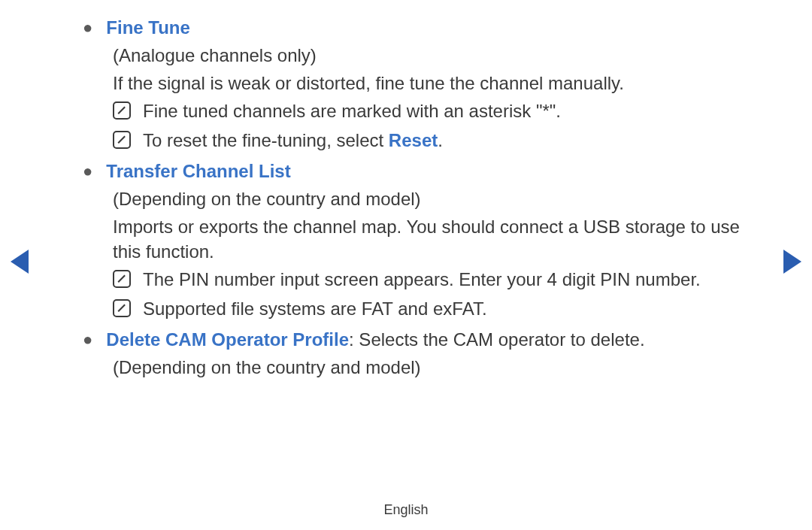 The width and height of the screenshot is (812, 530). Describe the element at coordinates (421, 171) in the screenshot. I see `bullet-row: ● Transfer Channel List` at that location.